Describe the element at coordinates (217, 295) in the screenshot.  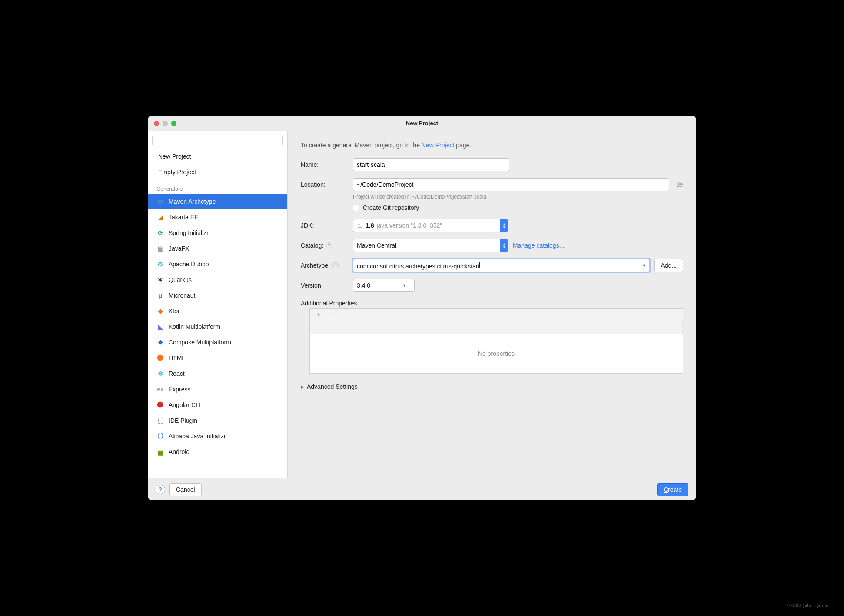
I see `sidebar-item-micronaut: μMicronaut` at that location.